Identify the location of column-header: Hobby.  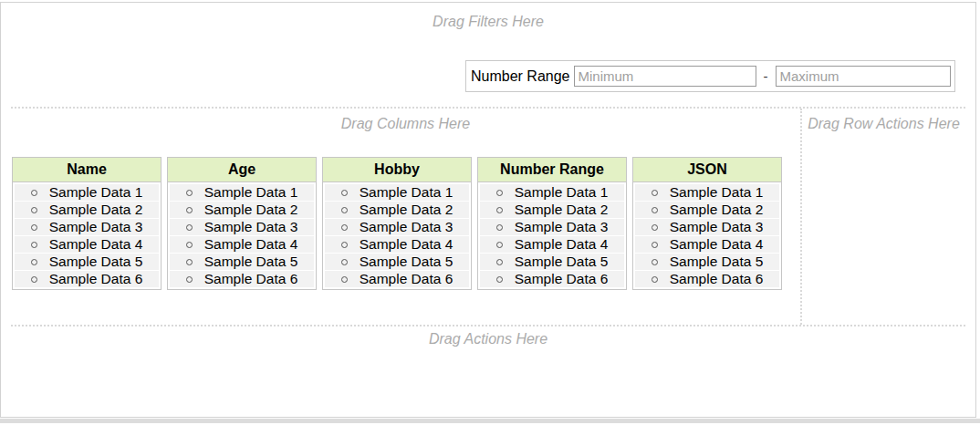
(397, 170).